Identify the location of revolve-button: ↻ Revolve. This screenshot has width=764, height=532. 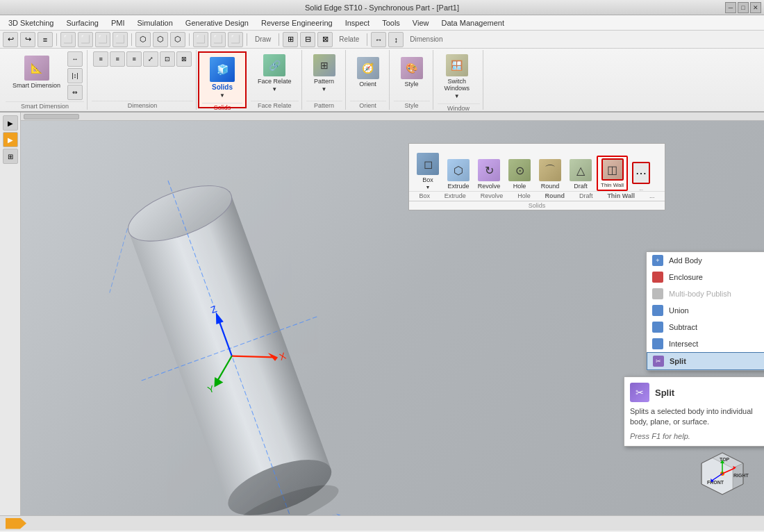
(489, 174).